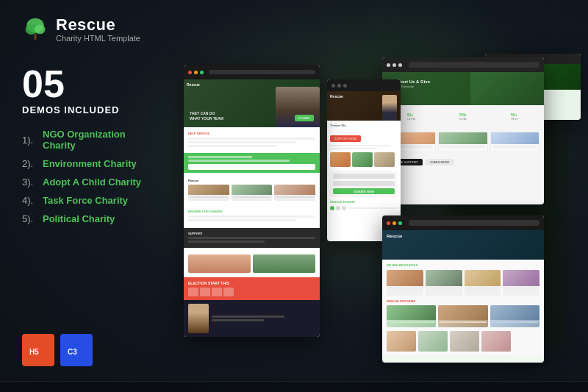  What do you see at coordinates (463, 119) in the screenshot?
I see `stat-label-2: GOAL` at bounding box center [463, 119].